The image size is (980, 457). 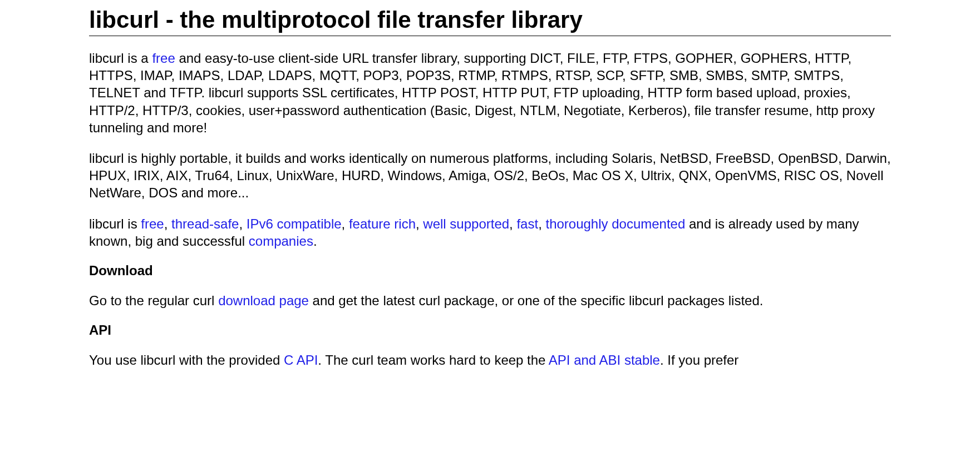 I want to click on api-paragraph: You use libcurl with the provided C API.…, so click(x=490, y=360).